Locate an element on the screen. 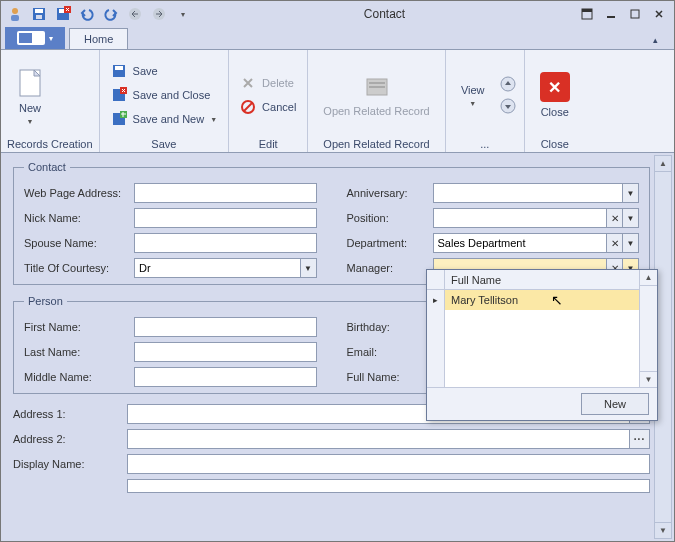  department-clear-icon: ✕ is located at coordinates (615, 243).